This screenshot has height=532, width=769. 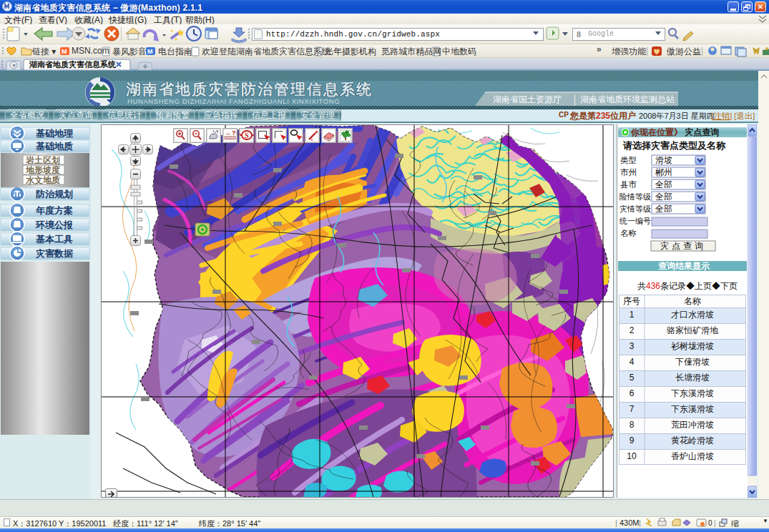 What do you see at coordinates (73, 64) in the screenshot?
I see `svg-text: 湖南省地质灾害信息系统` at bounding box center [73, 64].